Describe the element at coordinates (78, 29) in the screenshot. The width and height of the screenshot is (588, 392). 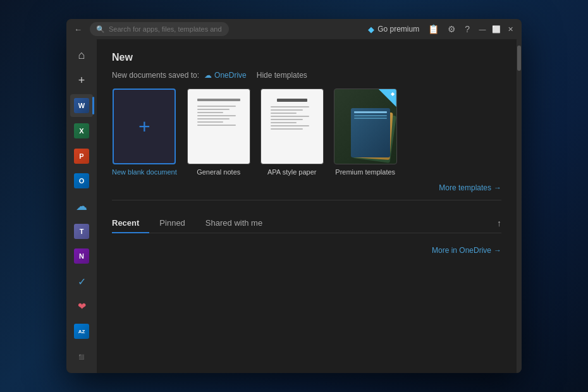
I see `back-button: ←` at that location.